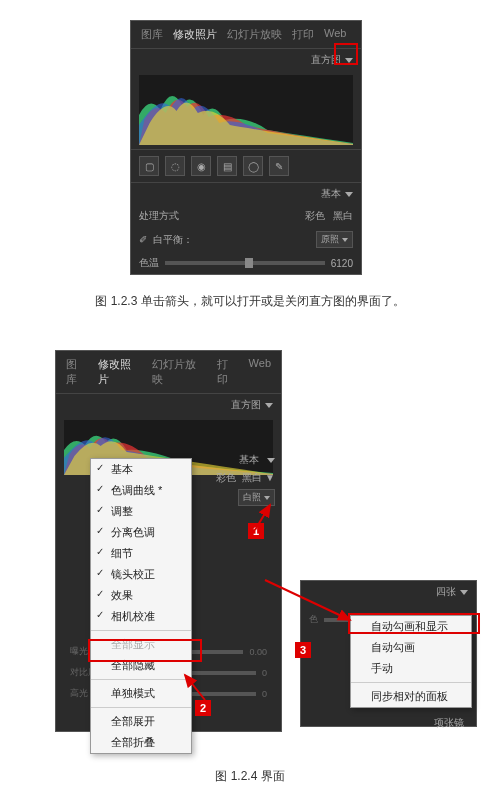 This screenshot has height=788, width=500. Describe the element at coordinates (249, 263) in the screenshot. I see `slider-thumb` at that location.